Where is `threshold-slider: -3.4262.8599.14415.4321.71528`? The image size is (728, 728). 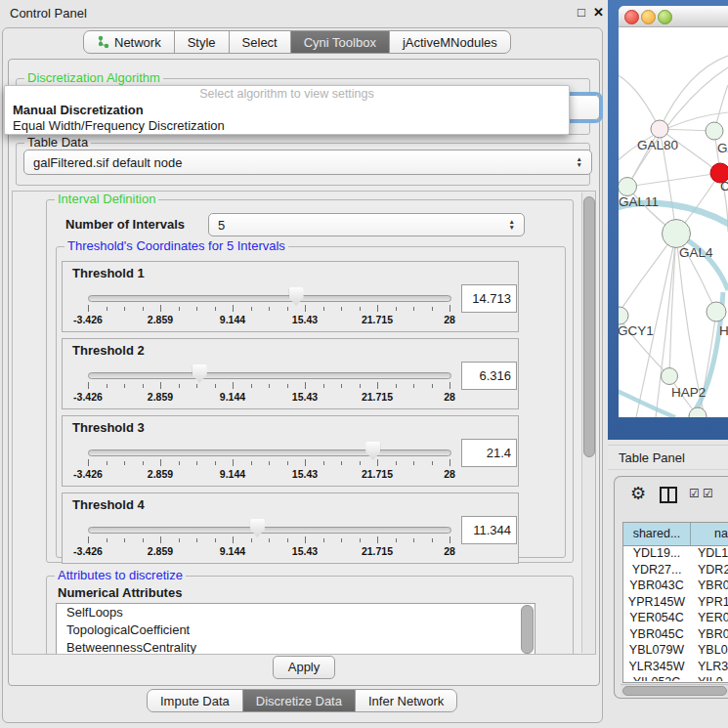
threshold-slider: -3.4262.8599.14415.4321.71528 is located at coordinates (269, 461).